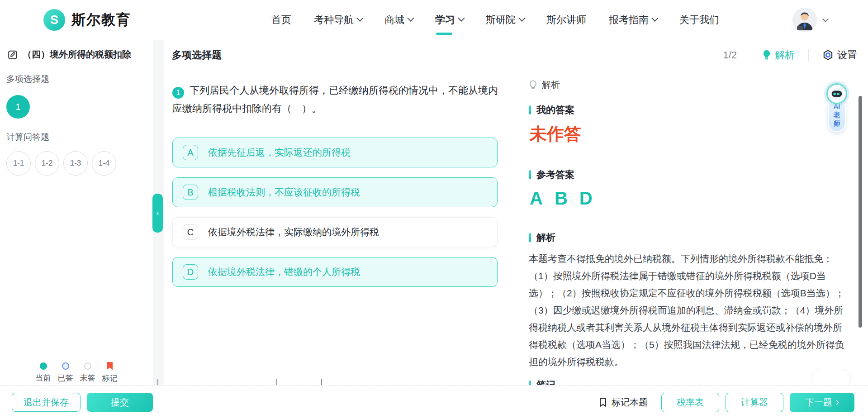  What do you see at coordinates (197, 55) in the screenshot?
I see `question-type-label: 多项选择题` at bounding box center [197, 55].